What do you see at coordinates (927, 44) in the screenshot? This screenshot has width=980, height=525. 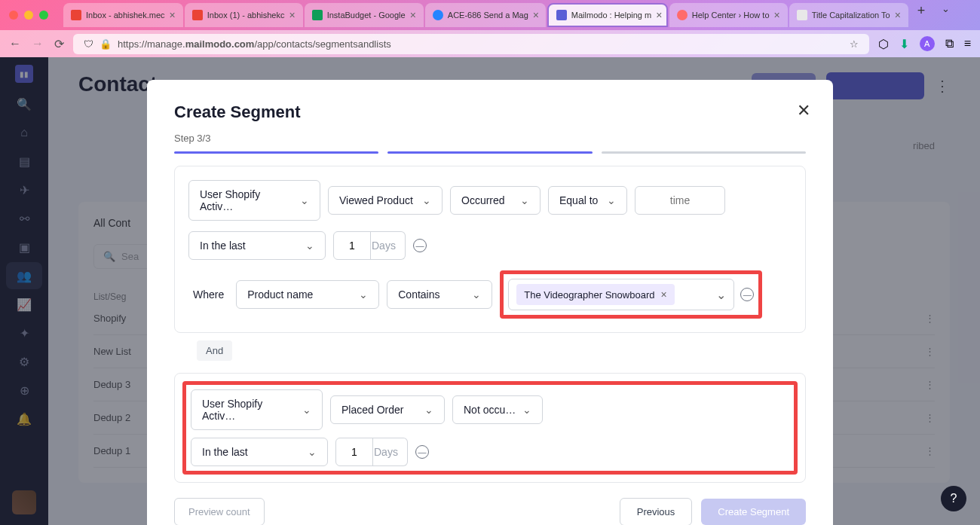 I see `profile-avatar: A` at bounding box center [927, 44].